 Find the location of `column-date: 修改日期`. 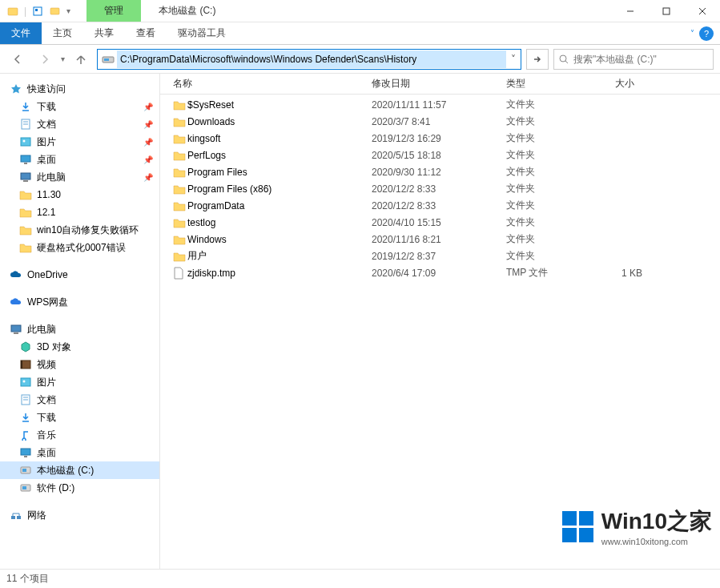

column-date: 修改日期 is located at coordinates (439, 83).